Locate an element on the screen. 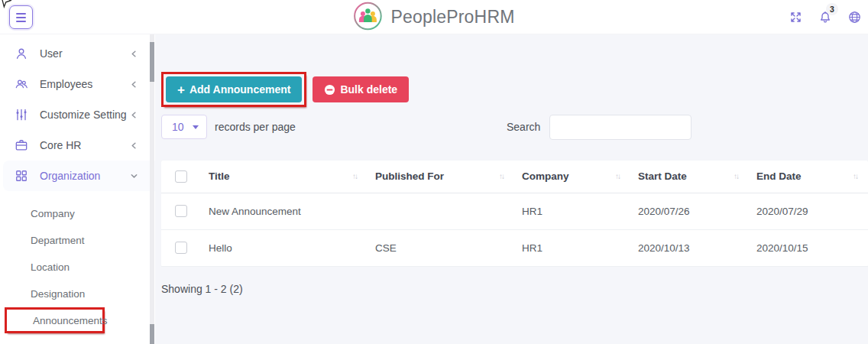  briefcase-icon is located at coordinates (21, 145).